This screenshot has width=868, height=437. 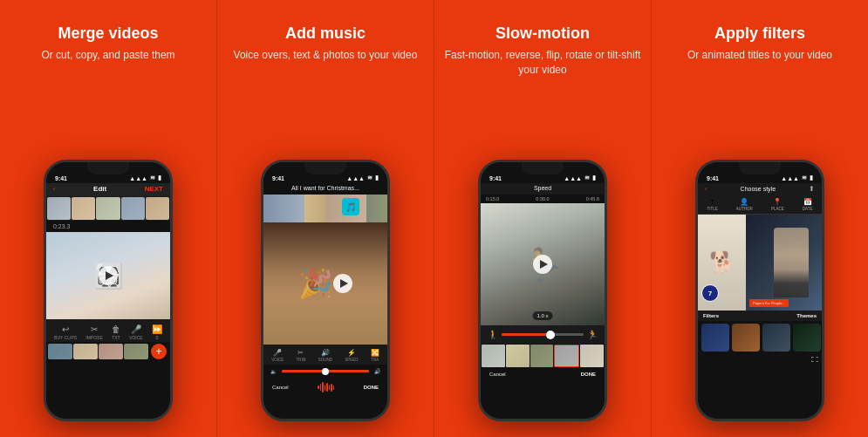 What do you see at coordinates (325, 208) in the screenshot?
I see `p2-top-thumb: 🎵` at bounding box center [325, 208].